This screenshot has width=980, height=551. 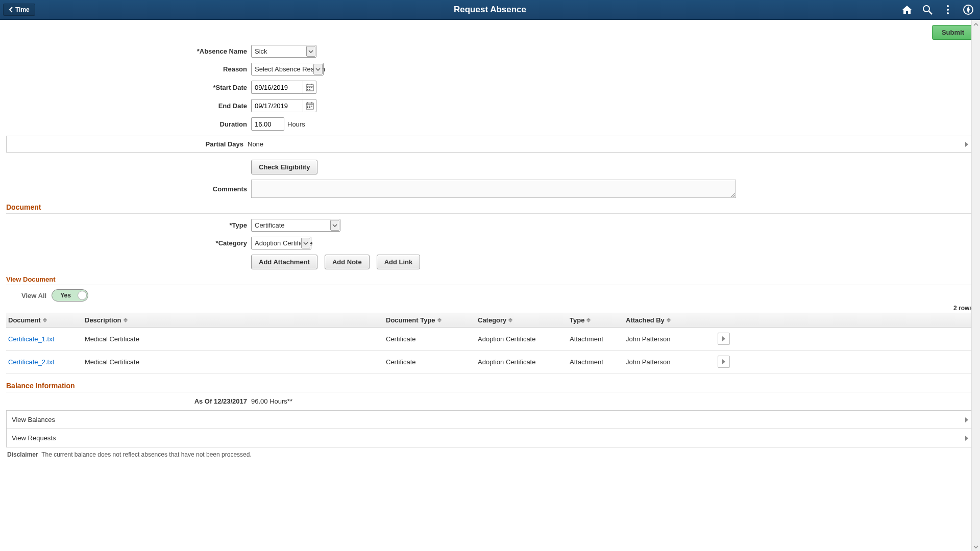 I want to click on document-buttons-row: Add Attachment Add Note Add Link, so click(x=612, y=262).